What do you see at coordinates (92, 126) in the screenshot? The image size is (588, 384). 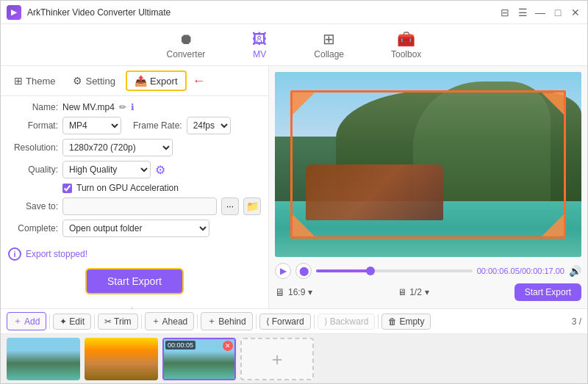 I see `format-select: MP4 AVI MOV` at bounding box center [92, 126].